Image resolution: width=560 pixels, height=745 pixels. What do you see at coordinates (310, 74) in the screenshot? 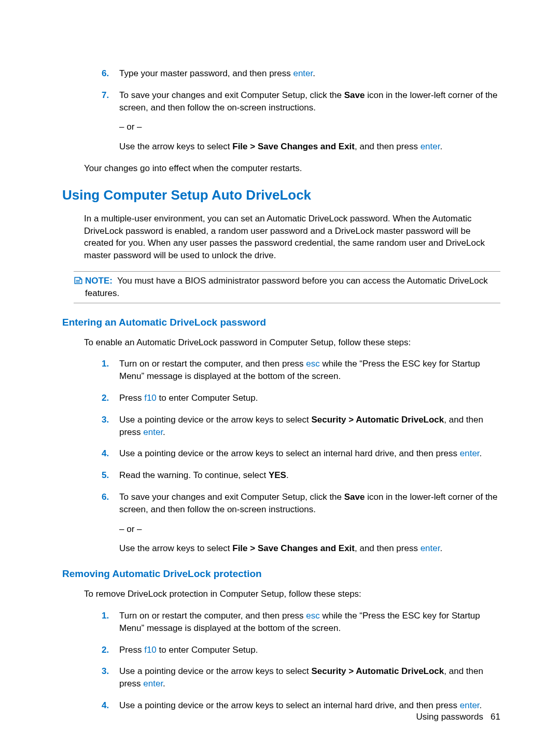
I see `list-body: Type your master password, and then pres…` at bounding box center [310, 74].